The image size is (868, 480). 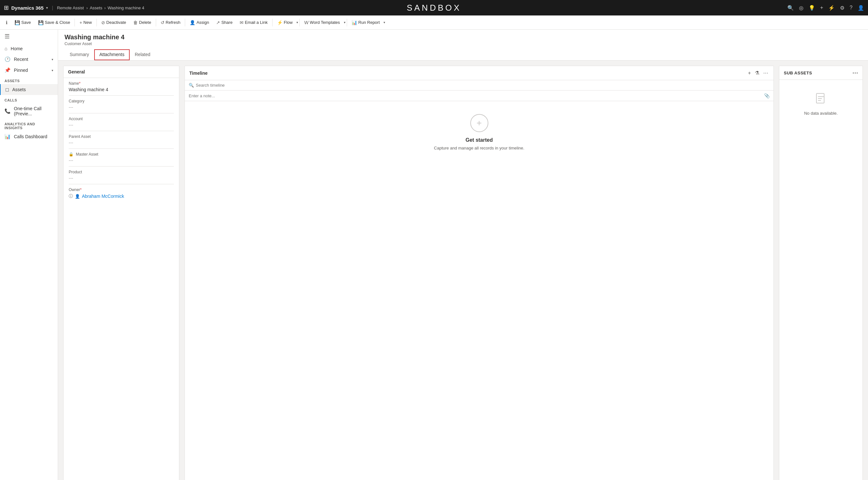 I want to click on word-templates-button: W Word Templates, so click(x=322, y=23).